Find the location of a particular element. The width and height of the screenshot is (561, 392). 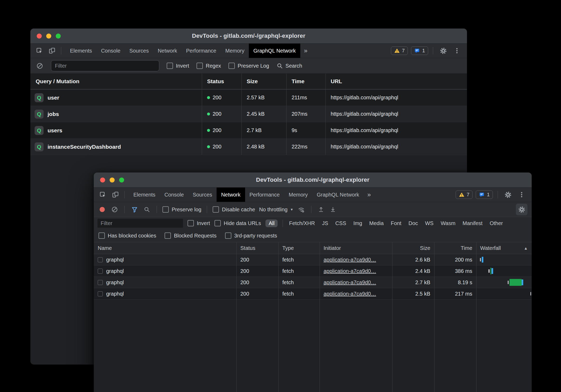

column-header-url: URL is located at coordinates (396, 81).